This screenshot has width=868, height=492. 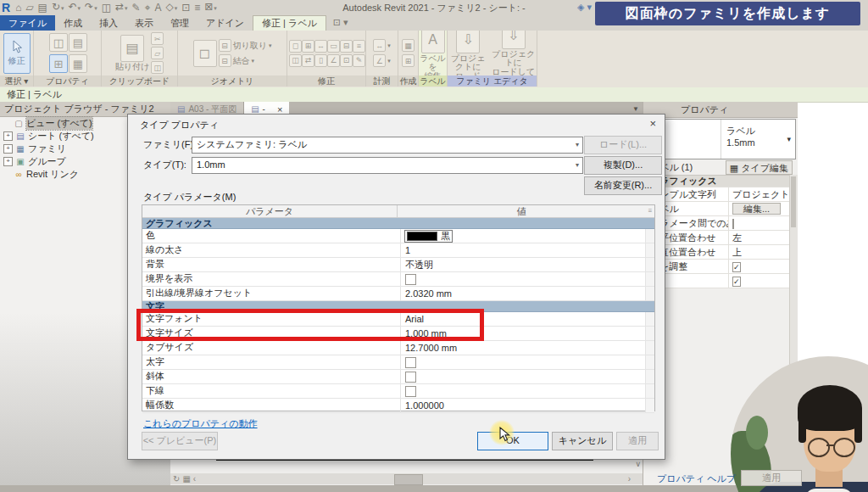 What do you see at coordinates (407, 471) in the screenshot?
I see `drawing-canvas: ∨ ↻ ▦ ‹ ›` at bounding box center [407, 471].